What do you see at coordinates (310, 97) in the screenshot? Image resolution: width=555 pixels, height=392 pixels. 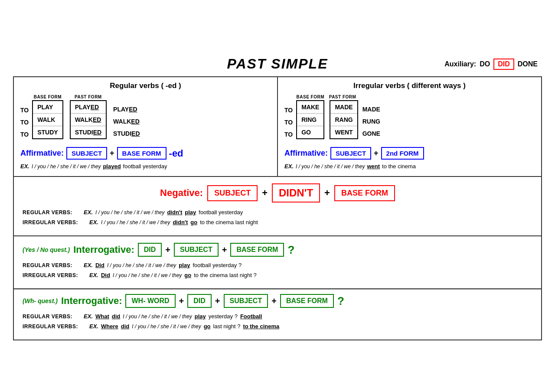 I see `irregular-base-label: BASE FORM` at bounding box center [310, 97].